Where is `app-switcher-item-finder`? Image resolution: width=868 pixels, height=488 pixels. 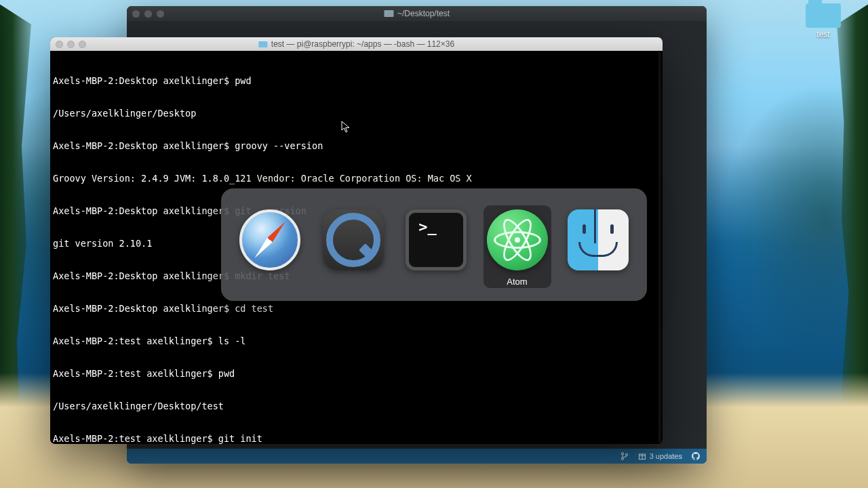
app-switcher-item-finder is located at coordinates (598, 240).